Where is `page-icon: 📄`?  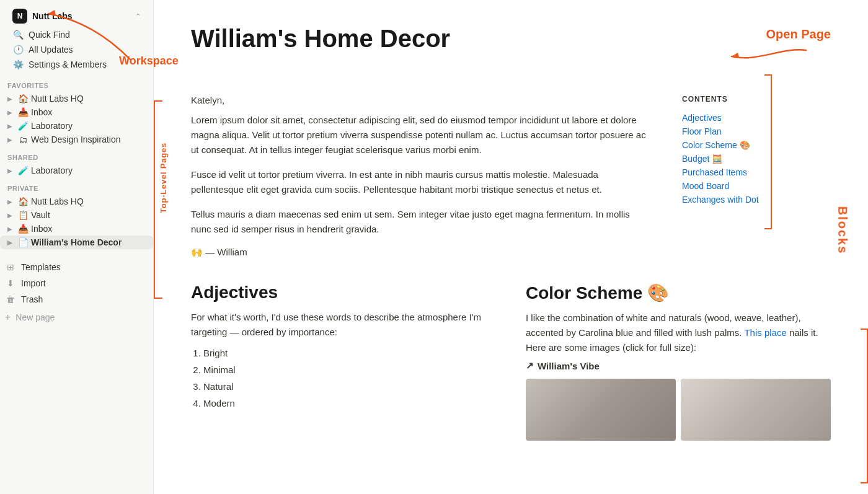
page-icon: 📄 is located at coordinates (23, 242).